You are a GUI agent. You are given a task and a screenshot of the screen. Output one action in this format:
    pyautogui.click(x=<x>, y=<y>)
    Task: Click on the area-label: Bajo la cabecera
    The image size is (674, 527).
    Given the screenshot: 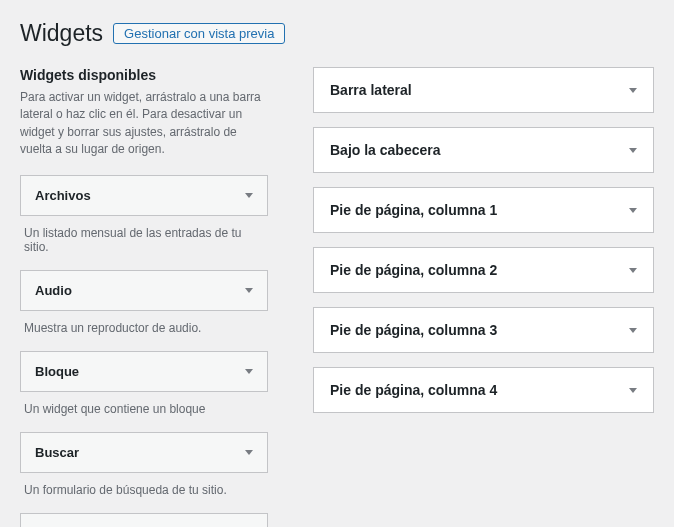 What is the action you would take?
    pyautogui.click(x=386, y=150)
    